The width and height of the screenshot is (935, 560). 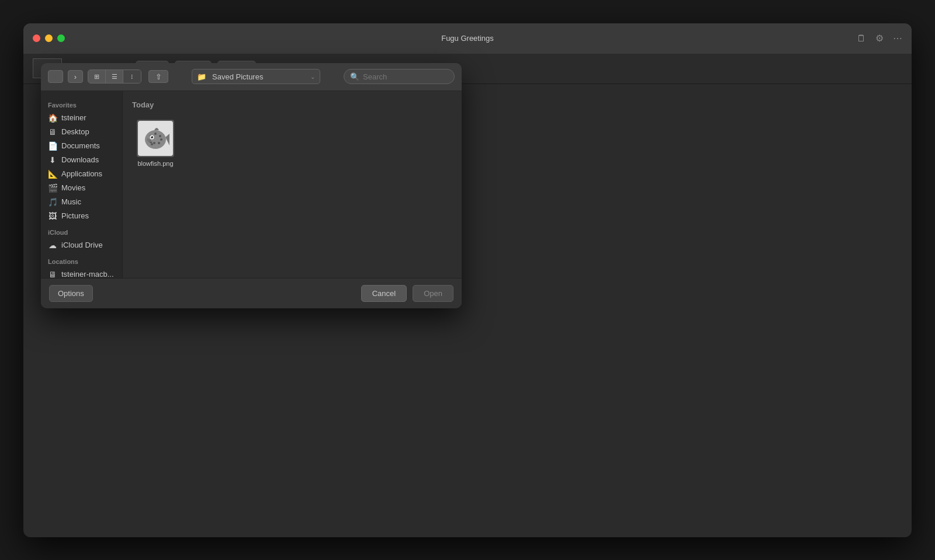 I want to click on title-bar: Fugu Greetings 🗒 ⚙ ⋯, so click(x=468, y=39).